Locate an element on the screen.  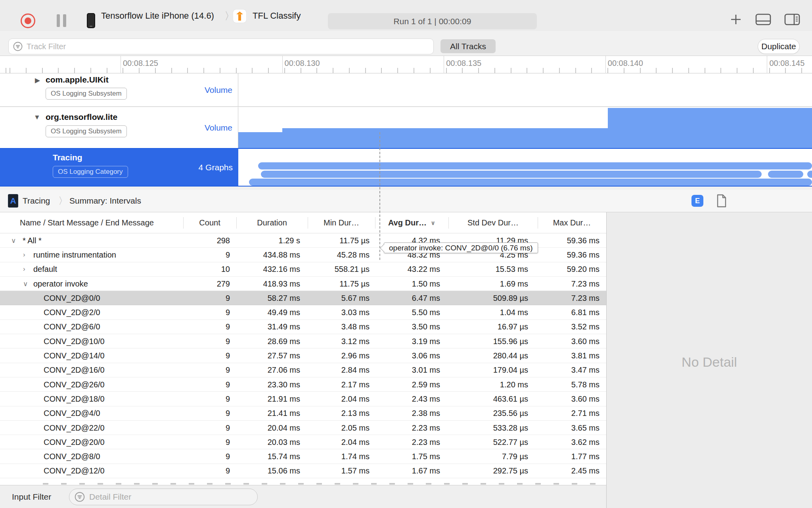
track-filter-input: Track Filter is located at coordinates (221, 46).